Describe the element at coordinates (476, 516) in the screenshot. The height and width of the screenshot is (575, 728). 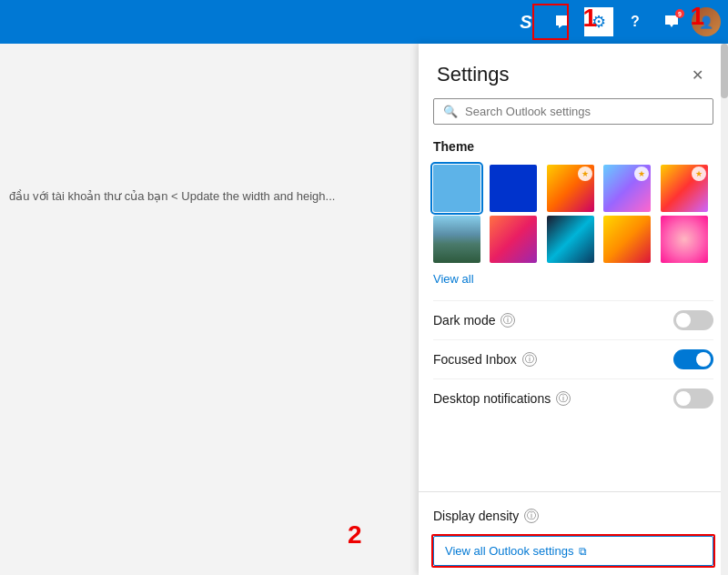
I see `display-density-label: Display density` at that location.